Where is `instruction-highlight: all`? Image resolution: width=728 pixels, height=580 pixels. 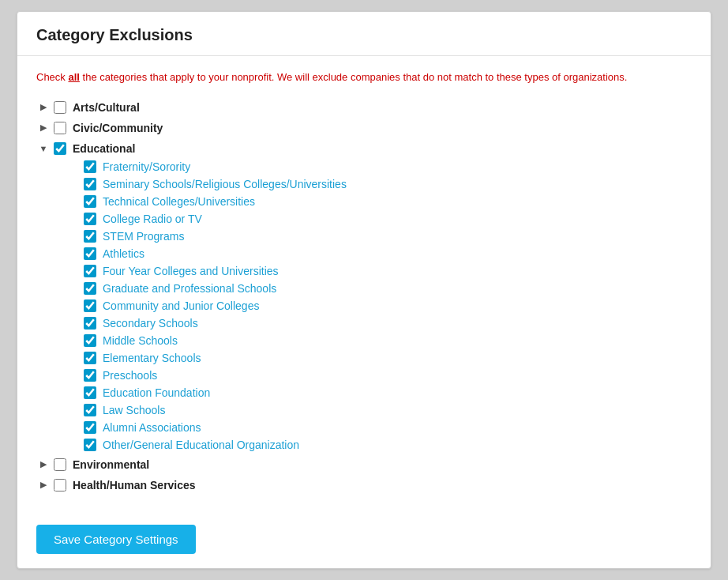 instruction-highlight: all is located at coordinates (73, 77).